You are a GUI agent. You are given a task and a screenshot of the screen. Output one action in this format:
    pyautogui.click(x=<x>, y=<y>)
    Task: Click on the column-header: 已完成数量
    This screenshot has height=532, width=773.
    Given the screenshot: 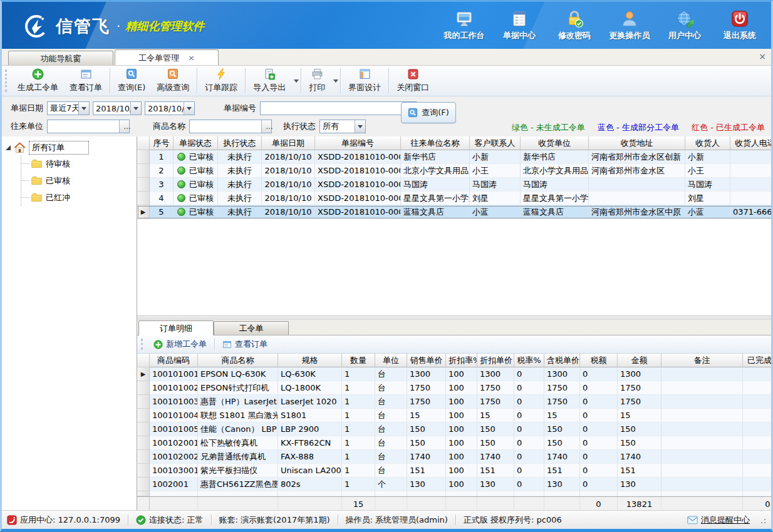 What is the action you would take?
    pyautogui.click(x=757, y=361)
    